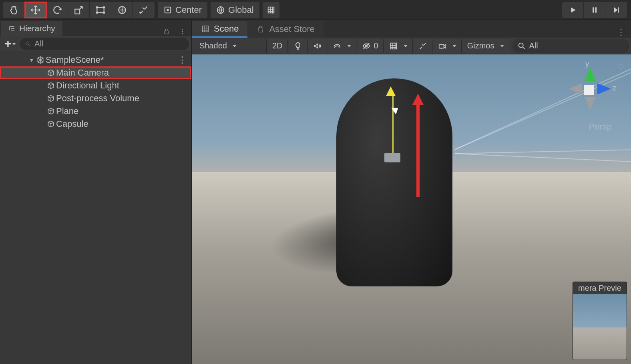 The width and height of the screenshot is (631, 364). What do you see at coordinates (412, 29) in the screenshot?
I see `scene-tabbar: Scene Asset Store ⋮` at bounding box center [412, 29].